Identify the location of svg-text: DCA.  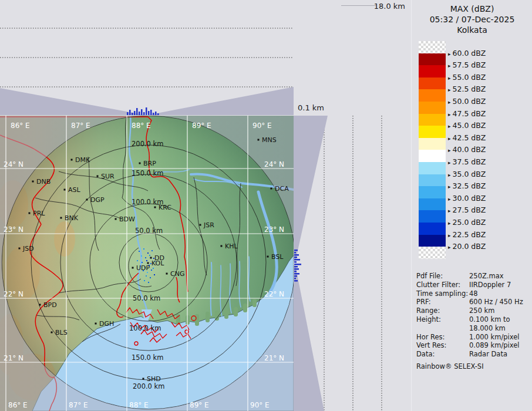
(282, 189).